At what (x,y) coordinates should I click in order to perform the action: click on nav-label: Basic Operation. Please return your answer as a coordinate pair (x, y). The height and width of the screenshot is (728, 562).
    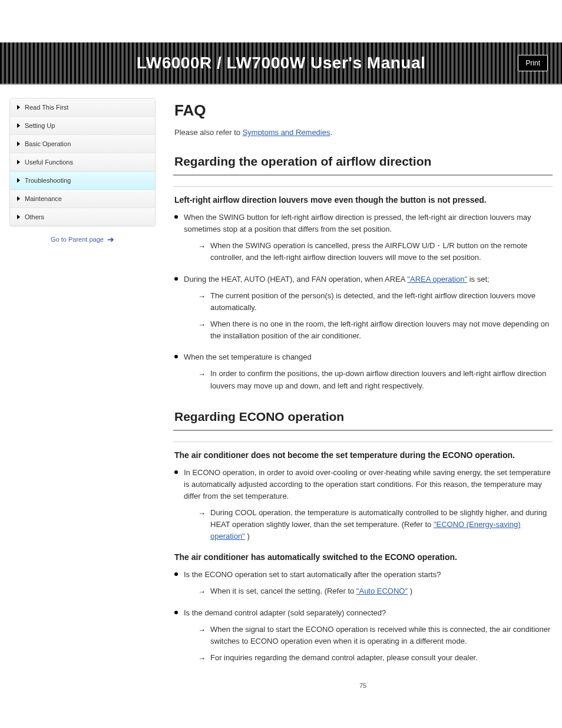
    Looking at the image, I should click on (48, 144).